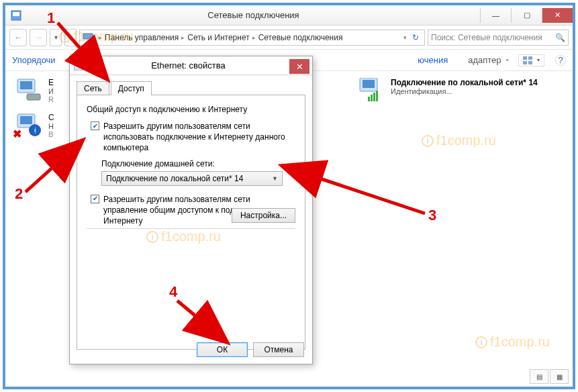 The image size is (578, 392). What do you see at coordinates (465, 91) in the screenshot?
I see `adapter-status: Идентификация...` at bounding box center [465, 91].